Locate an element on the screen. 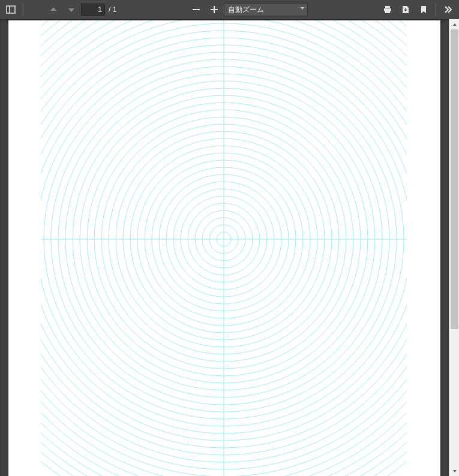  arrow-down-icon is located at coordinates (71, 10).